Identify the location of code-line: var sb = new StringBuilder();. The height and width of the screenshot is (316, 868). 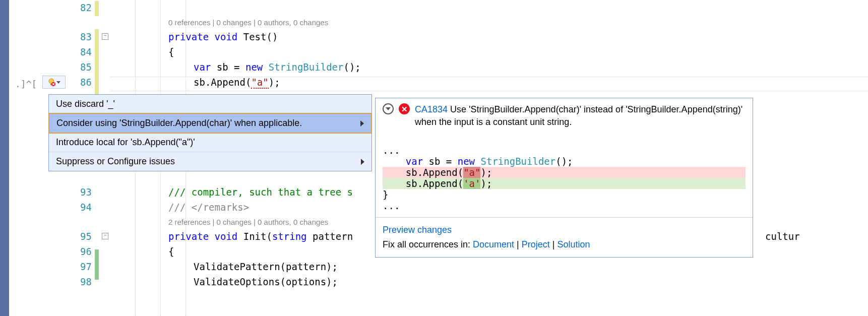
(531, 69).